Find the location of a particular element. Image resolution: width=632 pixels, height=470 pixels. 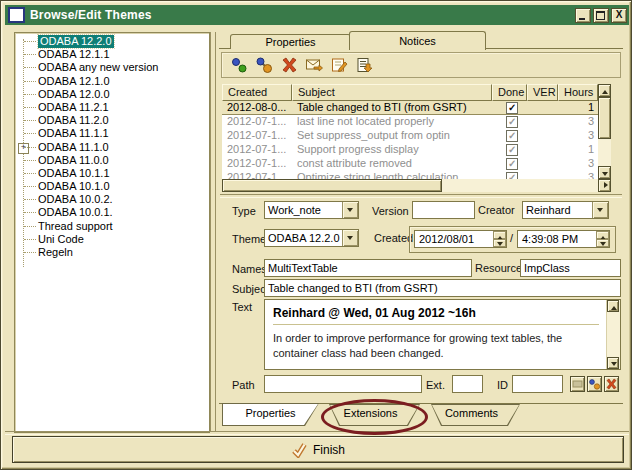

tree-item: +ODABA 11.1.0 is located at coordinates (112, 148).